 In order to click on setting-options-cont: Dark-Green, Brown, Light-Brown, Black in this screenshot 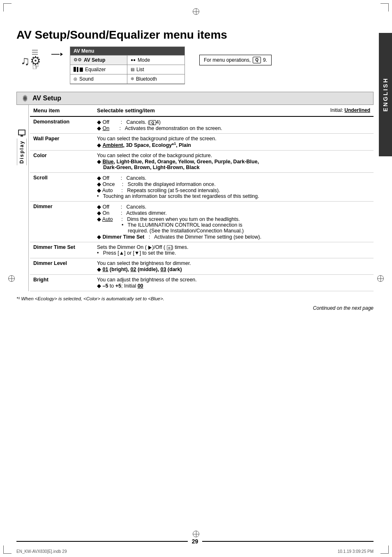, I will do `click(233, 167)`.